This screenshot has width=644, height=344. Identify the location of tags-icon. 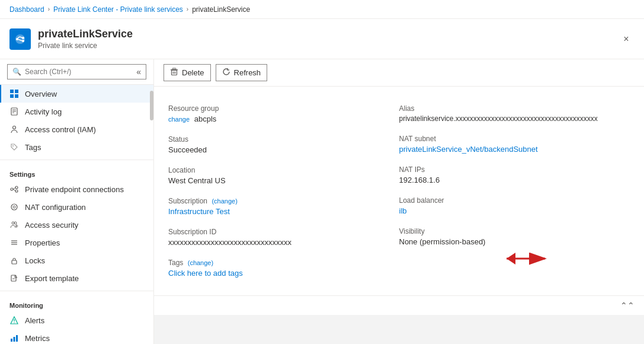
(14, 147).